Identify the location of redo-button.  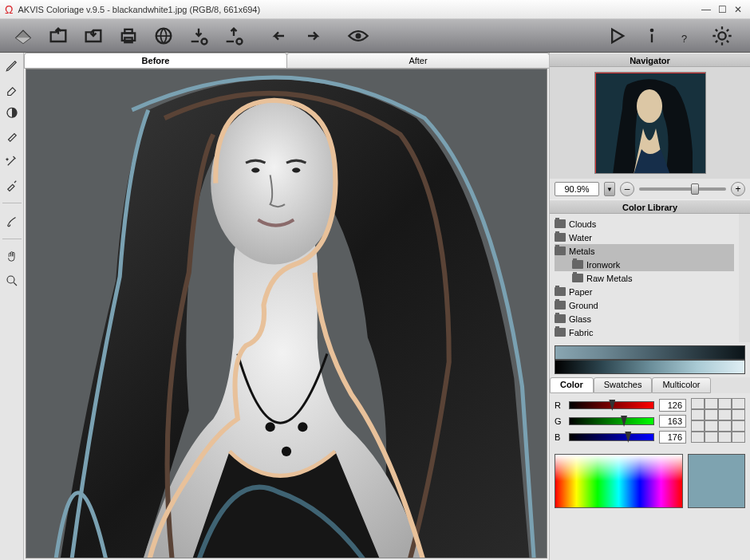
(314, 36).